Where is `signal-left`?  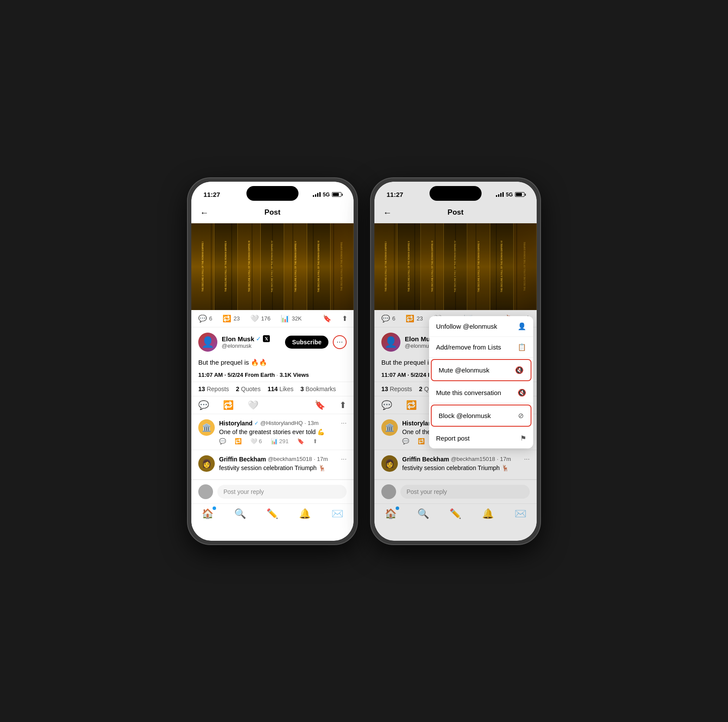
signal-left is located at coordinates (317, 194).